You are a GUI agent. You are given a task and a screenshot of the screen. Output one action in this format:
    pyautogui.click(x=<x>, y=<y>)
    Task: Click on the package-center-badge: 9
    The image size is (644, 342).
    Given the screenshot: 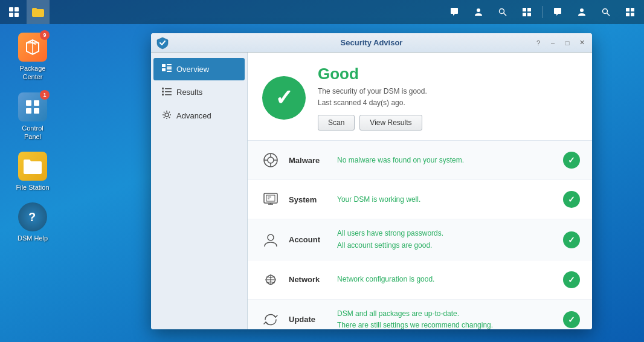 What is the action you would take?
    pyautogui.click(x=45, y=35)
    